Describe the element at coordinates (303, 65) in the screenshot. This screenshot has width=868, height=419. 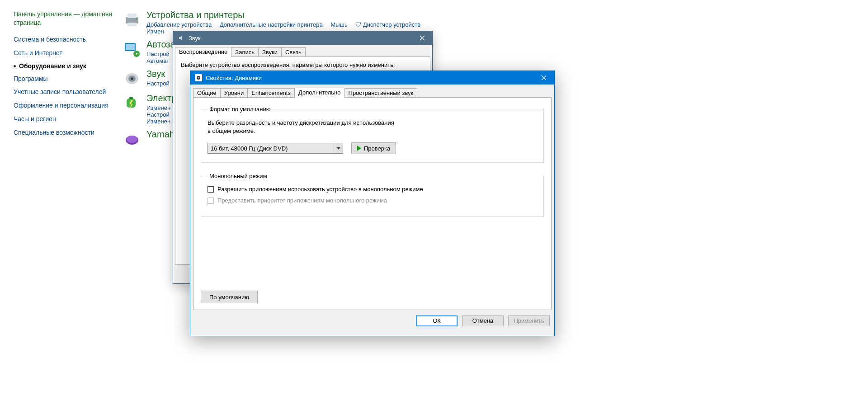
I see `sound-instruction: Выберите устройство воспроизведения, пар…` at that location.